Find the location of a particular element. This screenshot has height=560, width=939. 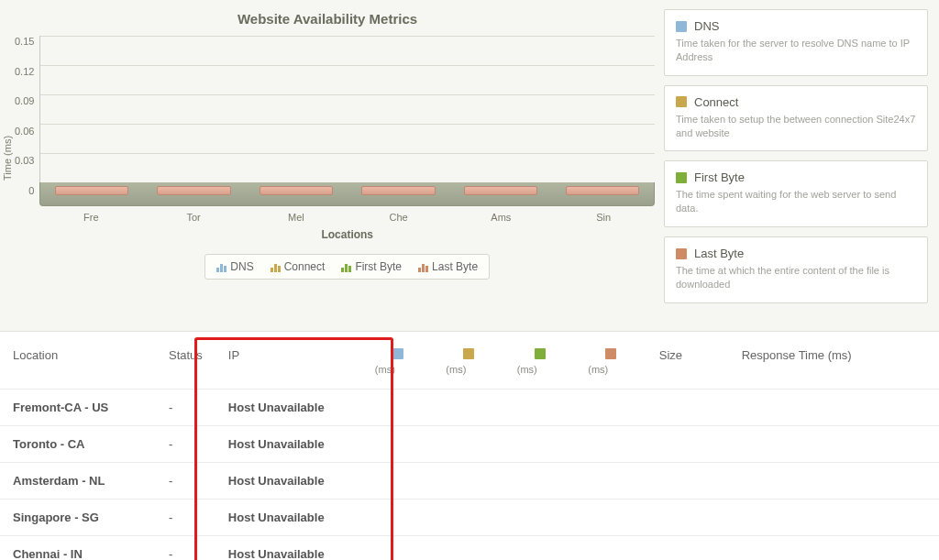

table-header-row: Location Status IP (ms) (ms) (ms) is located at coordinates (470, 361).